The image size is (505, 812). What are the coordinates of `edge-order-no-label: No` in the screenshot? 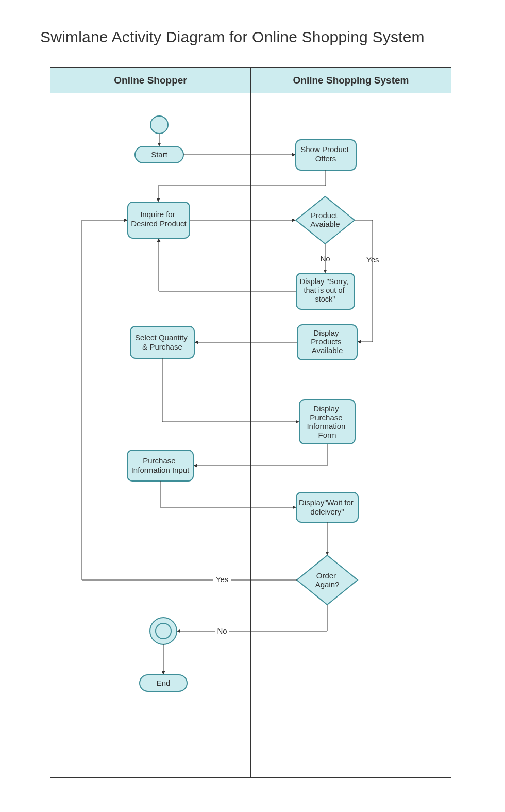 It's located at (222, 631).